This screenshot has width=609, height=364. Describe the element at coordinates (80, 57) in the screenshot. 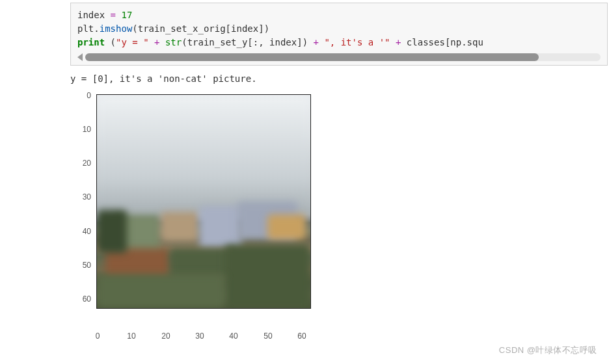

I see `scroll-left-icon` at that location.